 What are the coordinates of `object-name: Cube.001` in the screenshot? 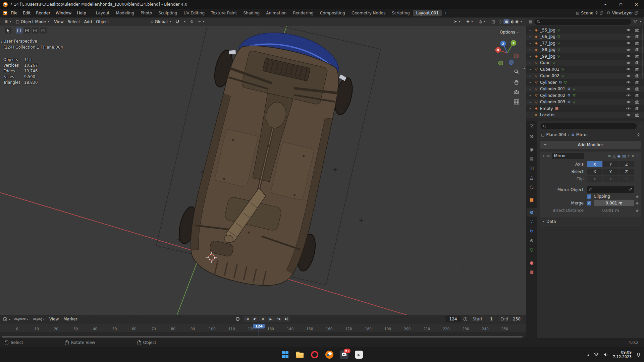 It's located at (550, 69).